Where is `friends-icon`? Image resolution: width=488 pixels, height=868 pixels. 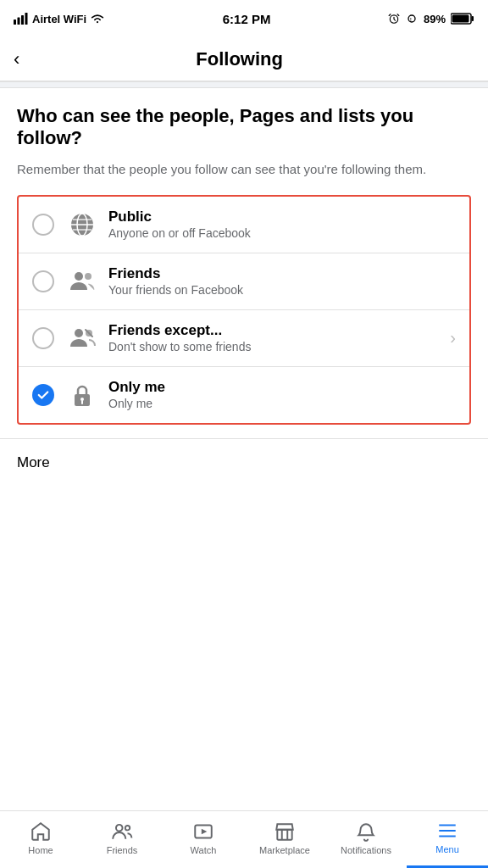 friends-icon is located at coordinates (82, 281).